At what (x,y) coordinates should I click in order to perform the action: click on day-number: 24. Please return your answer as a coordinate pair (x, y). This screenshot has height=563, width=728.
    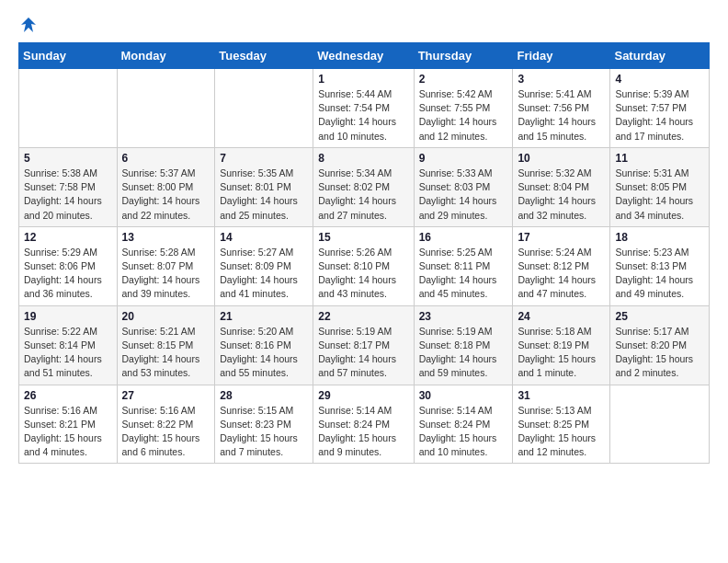
    Looking at the image, I should click on (561, 316).